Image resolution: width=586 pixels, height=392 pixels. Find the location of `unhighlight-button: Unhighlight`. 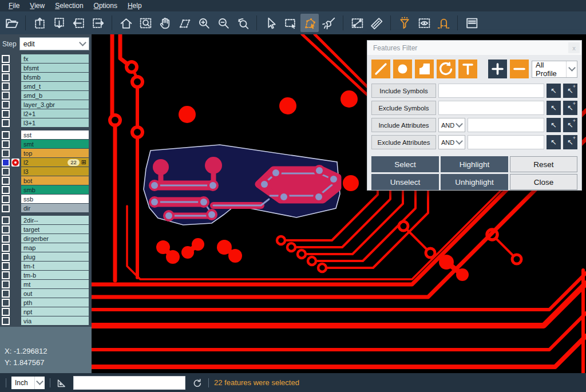

unhighlight-button: Unhighlight is located at coordinates (474, 182).